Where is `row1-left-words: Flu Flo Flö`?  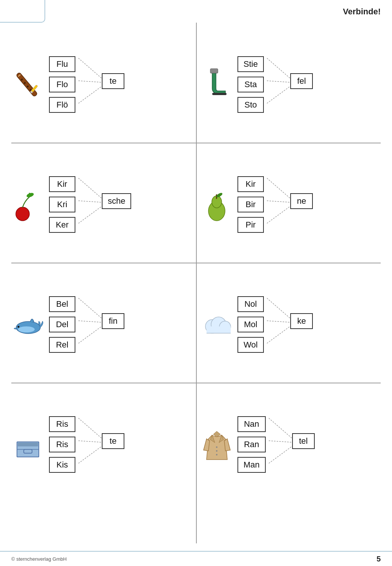
row1-left-words: Flu Flo Flö is located at coordinates (62, 85).